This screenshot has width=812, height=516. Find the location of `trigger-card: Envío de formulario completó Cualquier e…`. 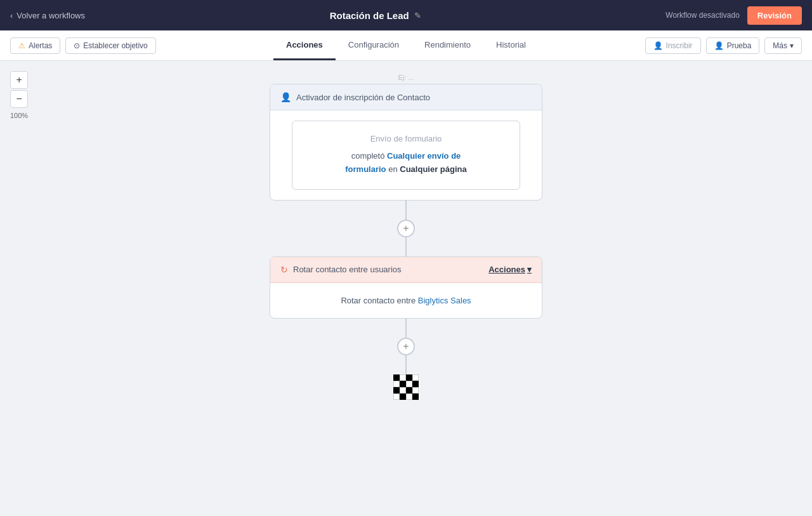

trigger-card: Envío de formulario completó Cualquier e… is located at coordinates (406, 155).